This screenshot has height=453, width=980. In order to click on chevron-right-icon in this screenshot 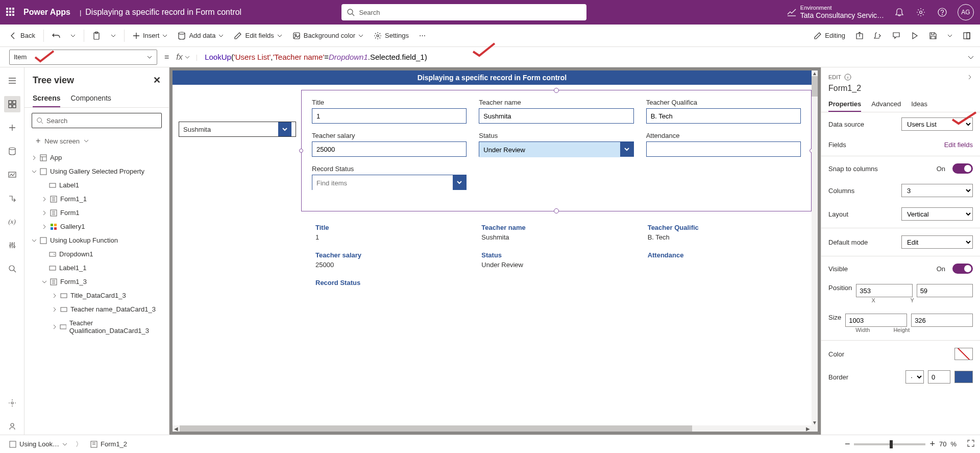, I will do `click(970, 77)`.